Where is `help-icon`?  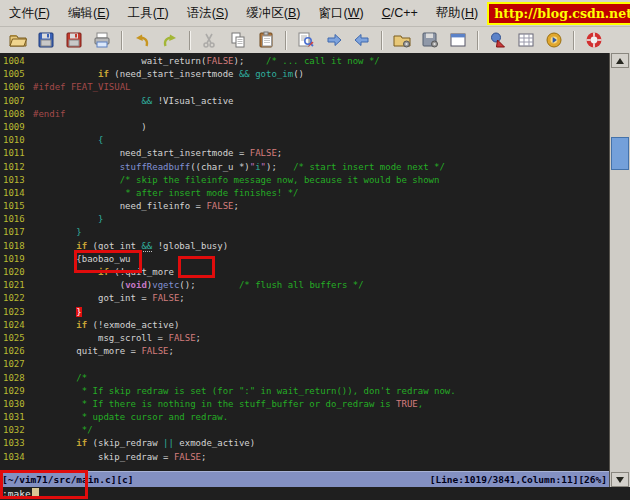
help-icon is located at coordinates (594, 40).